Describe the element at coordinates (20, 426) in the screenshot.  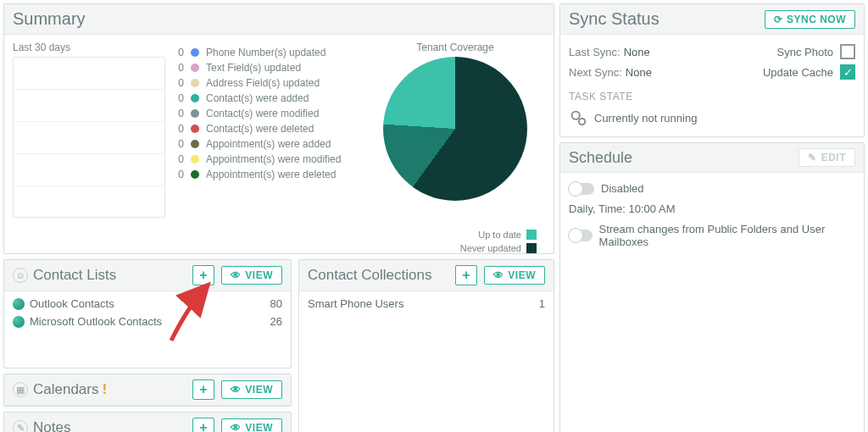
I see `notes-icon: ✎` at that location.